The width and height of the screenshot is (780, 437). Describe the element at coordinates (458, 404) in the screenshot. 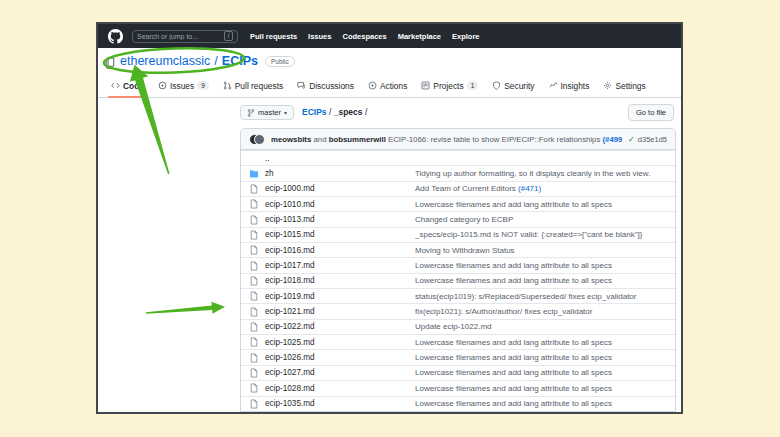

I see `table-row: ecip-1035.md Lowercase filenames and add…` at that location.